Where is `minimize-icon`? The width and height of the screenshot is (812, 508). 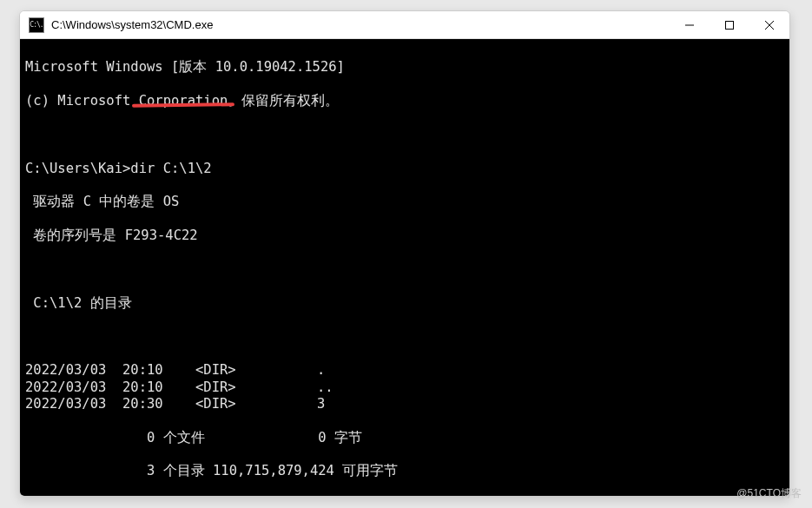
minimize-icon is located at coordinates (690, 25).